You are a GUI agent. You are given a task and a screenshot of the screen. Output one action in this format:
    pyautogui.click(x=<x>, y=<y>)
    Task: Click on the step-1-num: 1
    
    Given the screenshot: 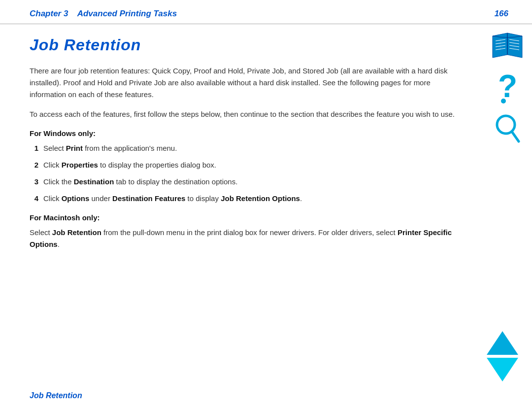 What is the action you would take?
    pyautogui.click(x=34, y=148)
    